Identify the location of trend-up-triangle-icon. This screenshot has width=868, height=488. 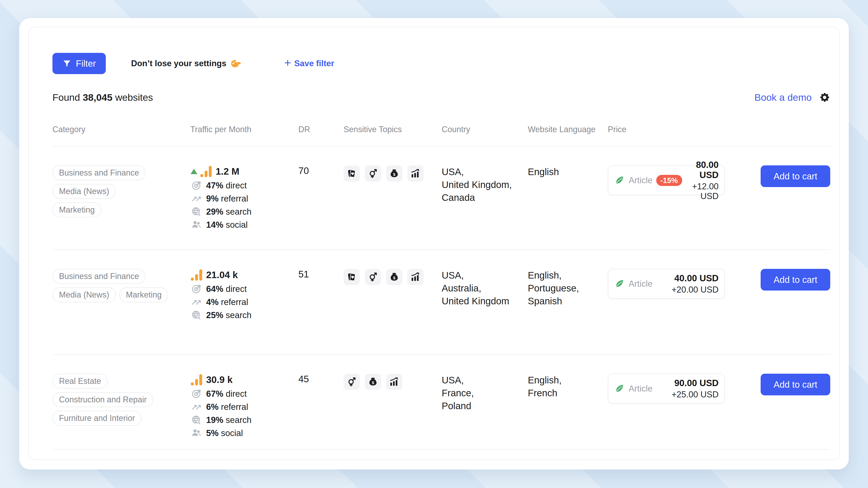
(194, 171).